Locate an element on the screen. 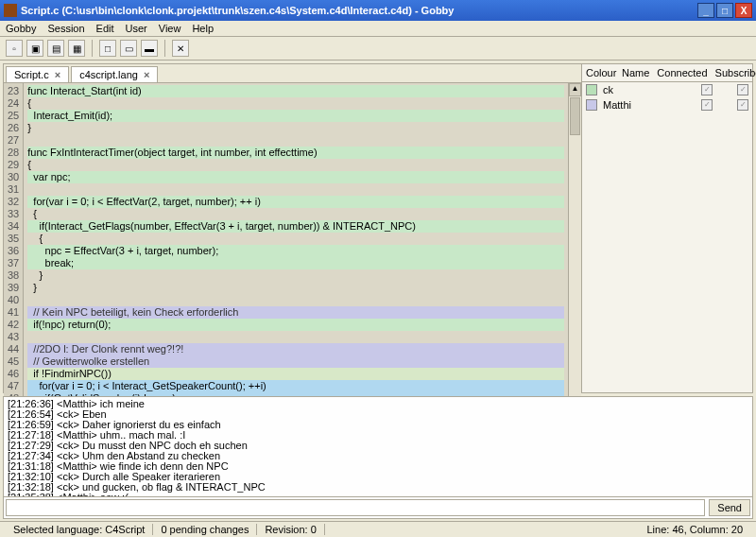 This screenshot has width=756, height=537. col-connected: Connected is located at coordinates (682, 73).